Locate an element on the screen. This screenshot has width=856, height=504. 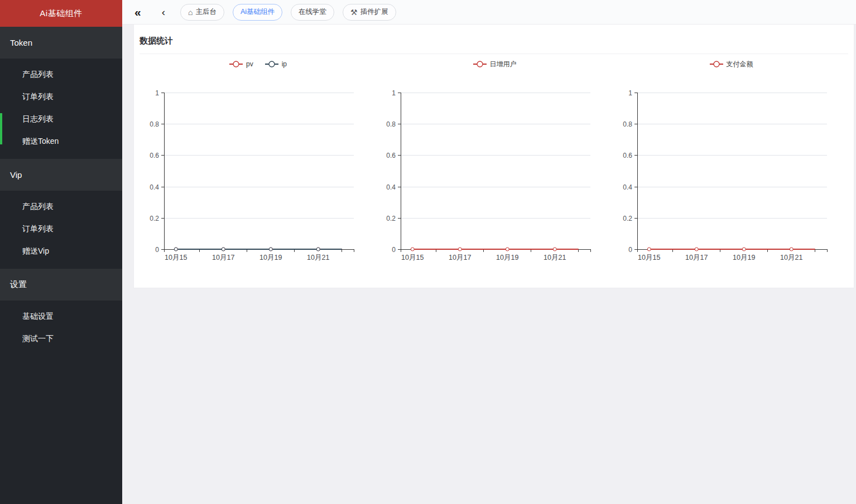
sidebar-section-title-token: Token is located at coordinates (61, 42).